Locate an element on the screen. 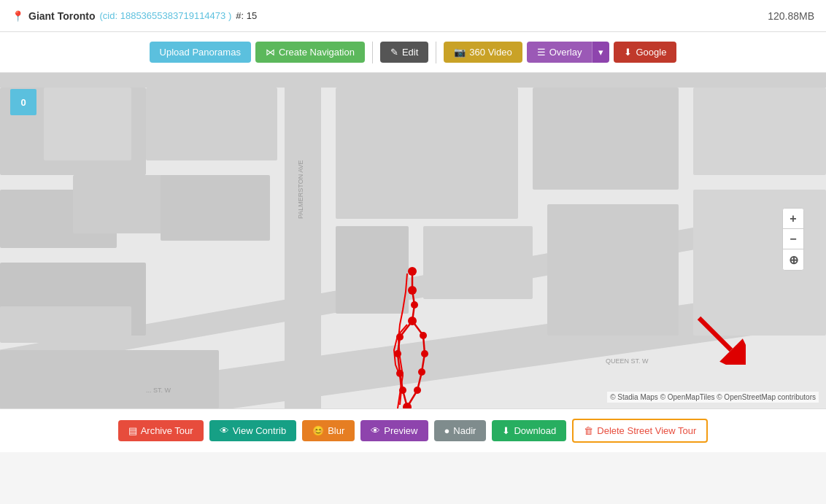 The height and width of the screenshot is (504, 826). create-nav-icon: ⋈ is located at coordinates (270, 53).